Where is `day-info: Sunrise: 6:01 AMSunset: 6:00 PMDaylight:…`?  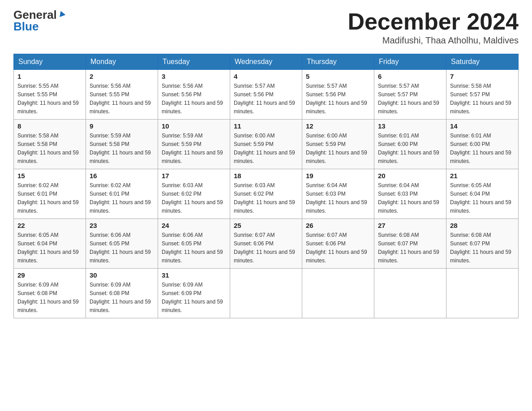
day-info: Sunrise: 6:01 AMSunset: 6:00 PMDaylight:… is located at coordinates (481, 149).